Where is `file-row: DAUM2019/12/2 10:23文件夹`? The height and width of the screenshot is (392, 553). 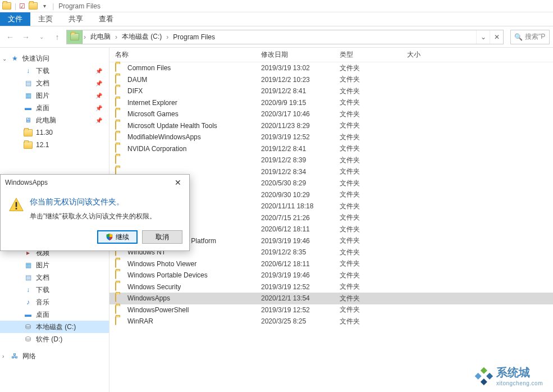
file-row: DAUM2019/12/2 10:23文件夹 is located at coordinates (331, 80).